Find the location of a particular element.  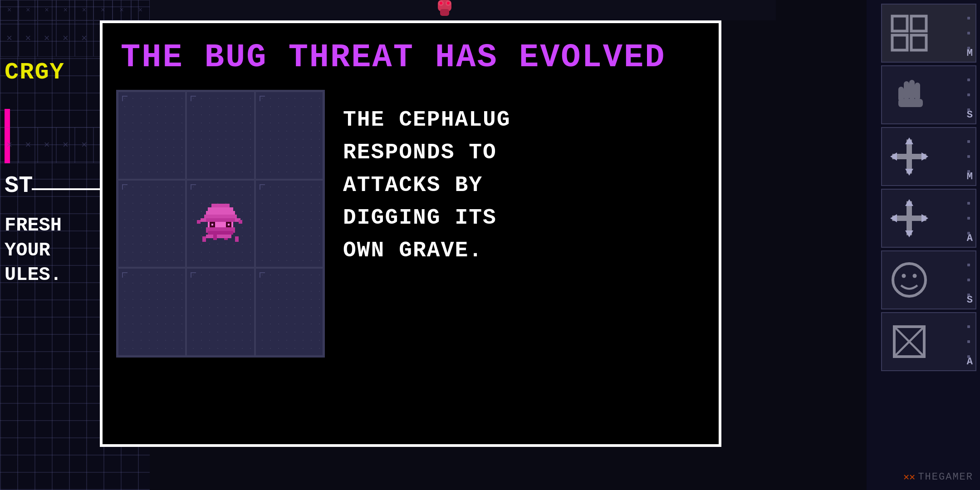

top-grid-row: × × × × × × × × is located at coordinates (75, 10).